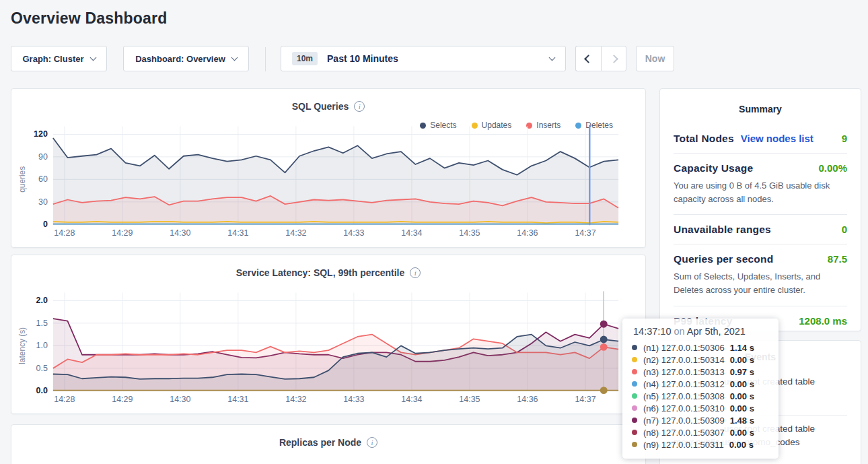  Describe the element at coordinates (704, 139) in the screenshot. I see `summary-label: Total Nodes` at that location.